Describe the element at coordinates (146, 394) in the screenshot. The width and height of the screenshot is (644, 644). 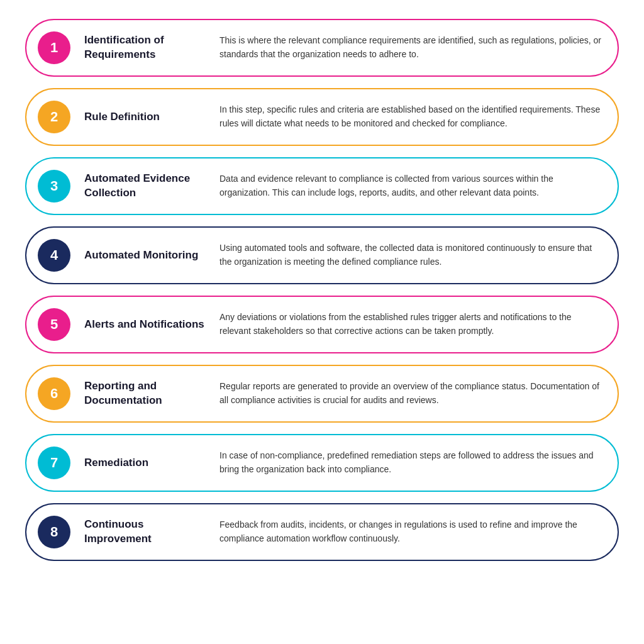
I see `step-title-6: Reporting and Documentation` at that location.